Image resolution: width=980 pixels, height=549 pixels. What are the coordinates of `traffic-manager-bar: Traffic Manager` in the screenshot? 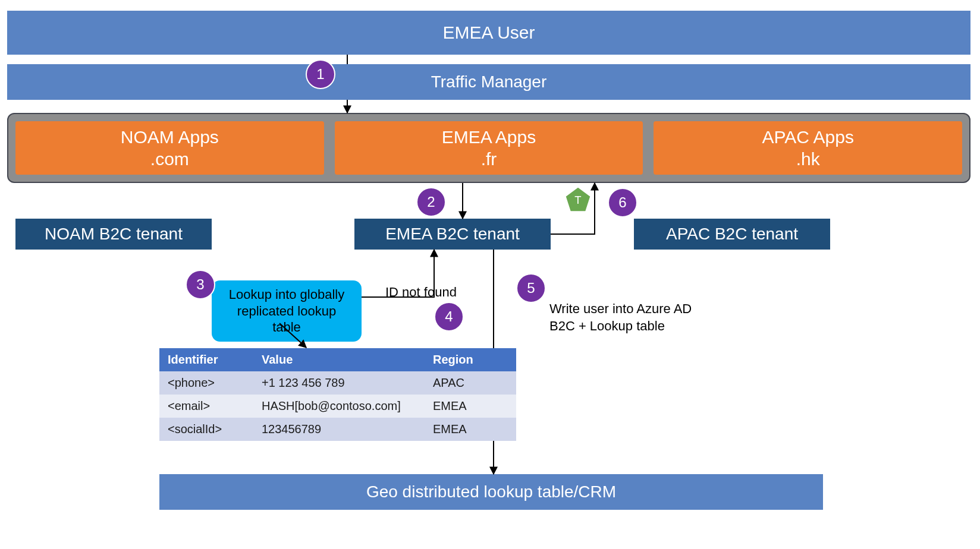 It's located at (489, 82).